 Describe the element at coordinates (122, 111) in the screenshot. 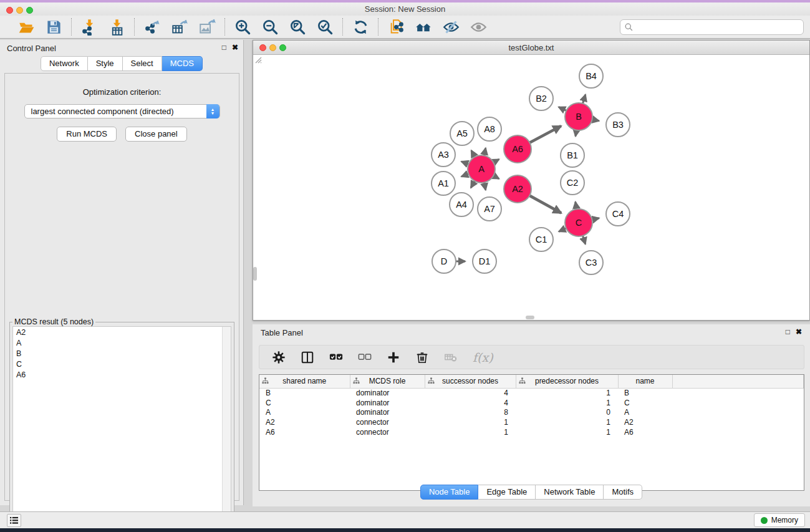

I see `criterion-dropdown: largest connected component (directed) ▲…` at that location.